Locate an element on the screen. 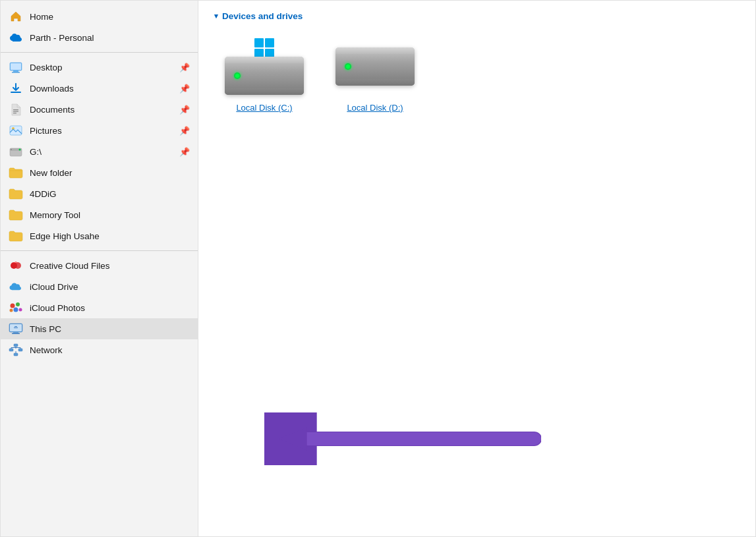 This screenshot has width=756, height=537. icloud-photos-icon is located at coordinates (16, 308).